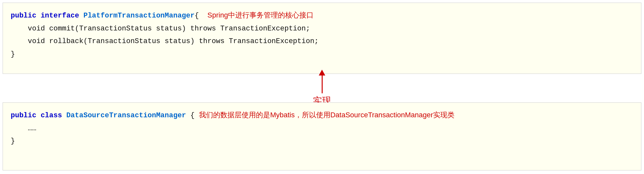 Image resolution: width=644 pixels, height=174 pixels. What do you see at coordinates (322, 129) in the screenshot?
I see `bottom-code-line-2: ……` at bounding box center [322, 129].